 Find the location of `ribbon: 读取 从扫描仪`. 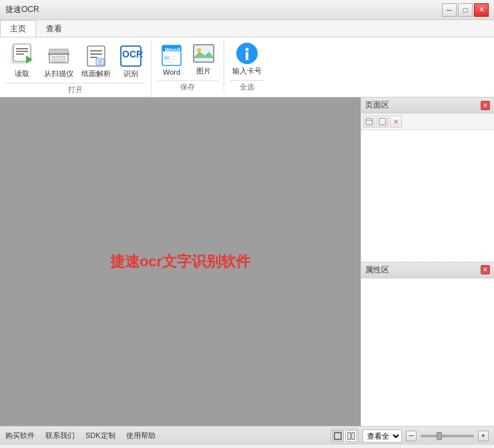

ribbon: 读取 从扫描仪 is located at coordinates (247, 67).